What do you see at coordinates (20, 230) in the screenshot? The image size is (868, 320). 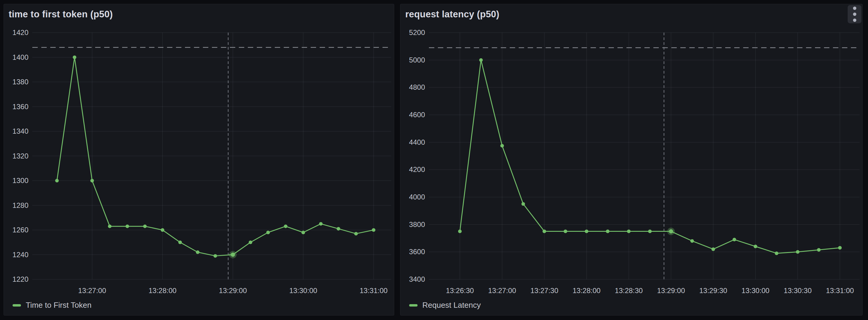 I see `y-tick-label: 1260` at bounding box center [20, 230].